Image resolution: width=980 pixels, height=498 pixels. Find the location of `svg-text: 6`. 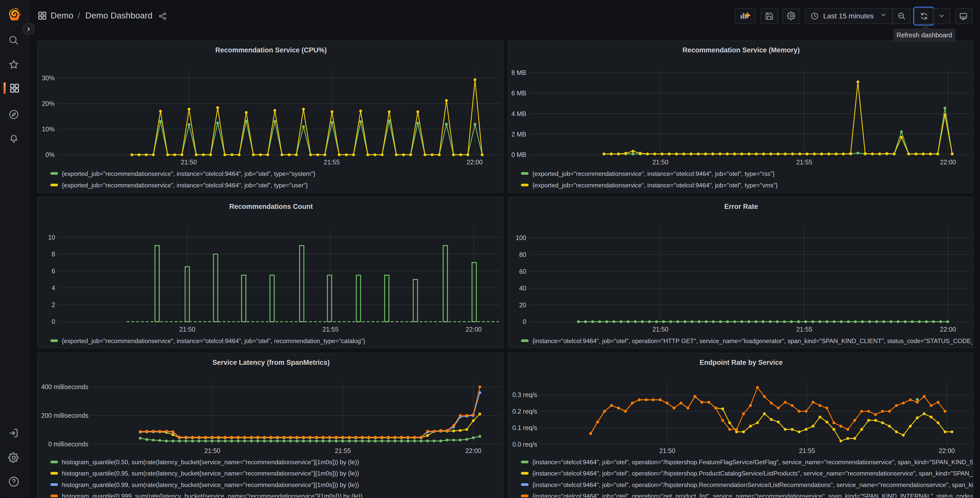

svg-text: 6 is located at coordinates (53, 271).